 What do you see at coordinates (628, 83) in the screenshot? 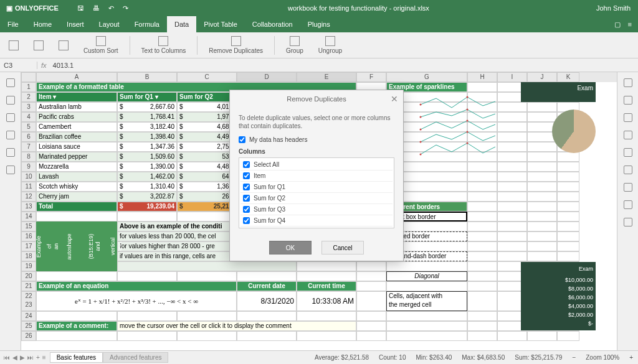
I see `cell-settings-icon` at bounding box center [628, 83].